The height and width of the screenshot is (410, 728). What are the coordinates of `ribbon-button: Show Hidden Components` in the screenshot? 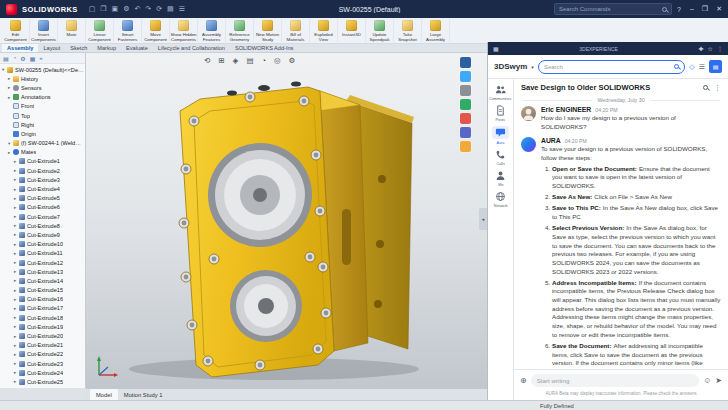 It's located at (184, 30).